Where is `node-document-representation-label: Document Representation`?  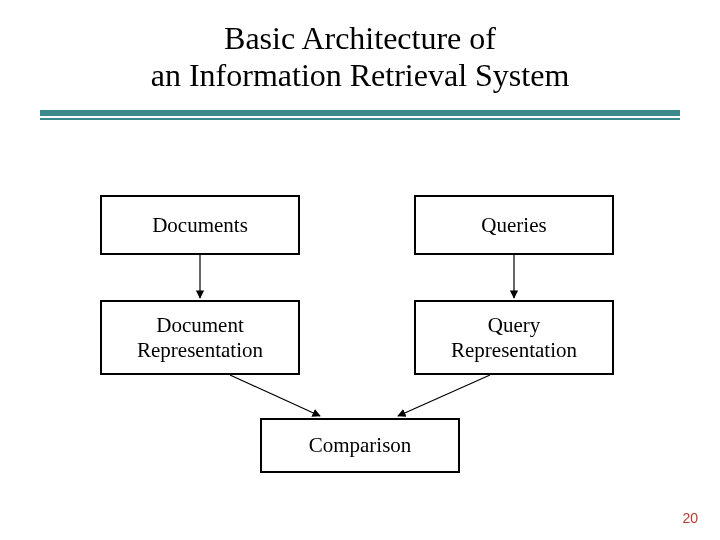 node-document-representation-label: Document Representation is located at coordinates (200, 337).